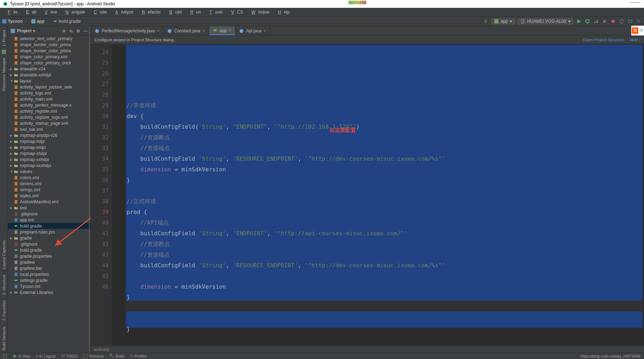 Image resolution: width=644 pixels, height=359 pixels. Describe the element at coordinates (49, 202) in the screenshot. I see `file-androidmanifest-xml: AndroidManifest.xml` at that location.